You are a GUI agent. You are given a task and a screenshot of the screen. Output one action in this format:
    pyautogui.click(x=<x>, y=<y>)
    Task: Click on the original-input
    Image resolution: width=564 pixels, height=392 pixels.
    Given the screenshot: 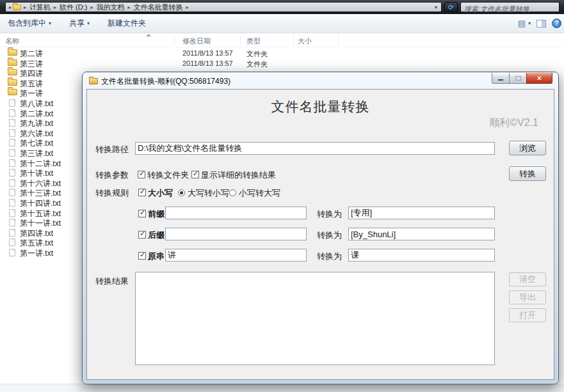 What is the action you would take?
    pyautogui.click(x=236, y=255)
    